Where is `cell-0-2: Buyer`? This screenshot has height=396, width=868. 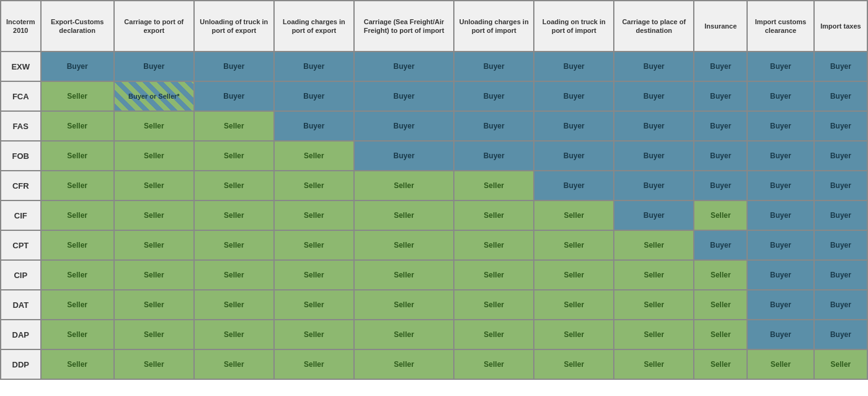 cell-0-2: Buyer is located at coordinates (234, 66).